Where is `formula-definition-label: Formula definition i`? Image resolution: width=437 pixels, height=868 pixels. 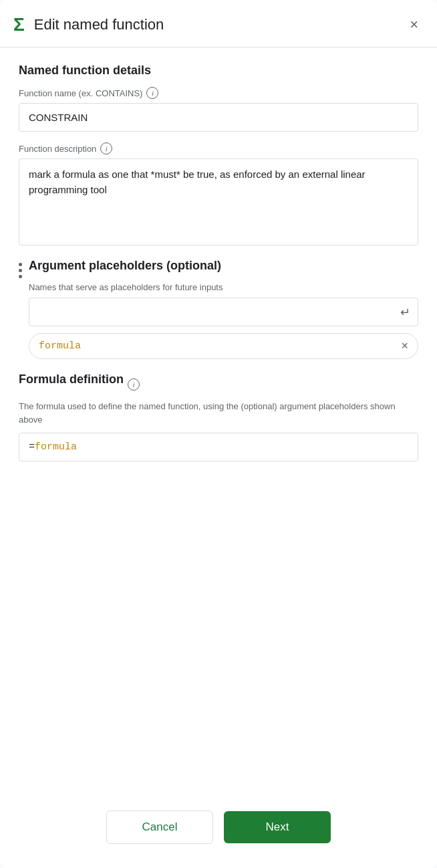
formula-definition-label: Formula definition i is located at coordinates (218, 384).